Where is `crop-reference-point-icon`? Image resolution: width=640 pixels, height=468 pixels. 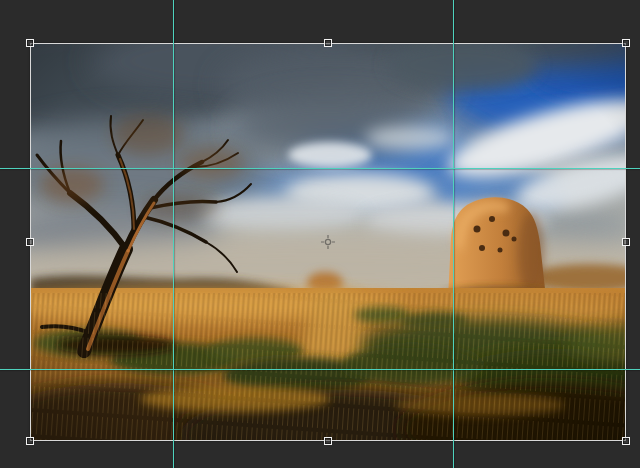
crop-reference-point-icon is located at coordinates (328, 242).